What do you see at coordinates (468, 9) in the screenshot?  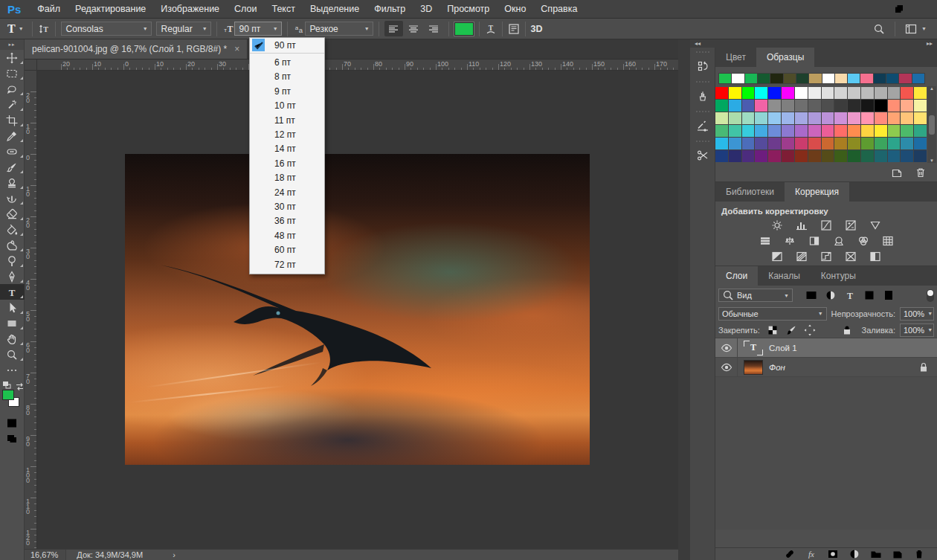 I see `menu-просмотр: Просмотр` at bounding box center [468, 9].